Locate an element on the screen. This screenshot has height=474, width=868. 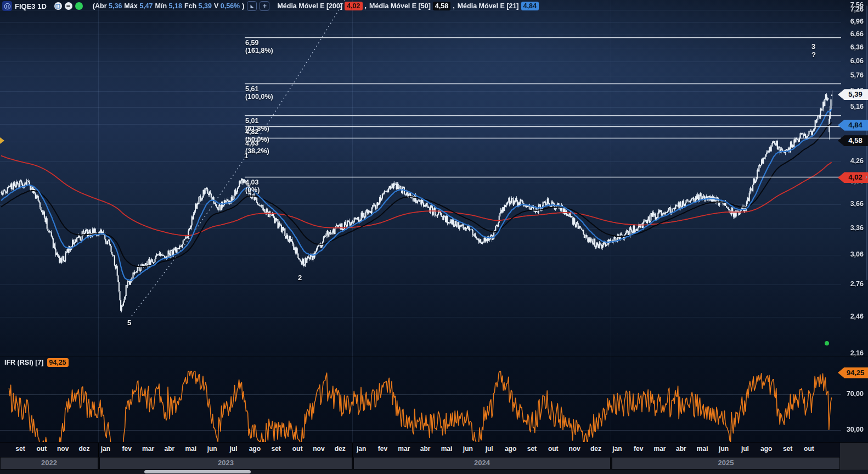
ma-50-label: Média Móvel E [50] is located at coordinates (400, 6).